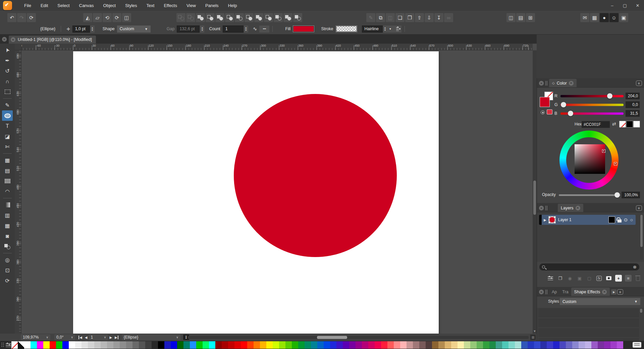  Describe the element at coordinates (641, 311) in the screenshot. I see `effects-scrollbar` at that location.